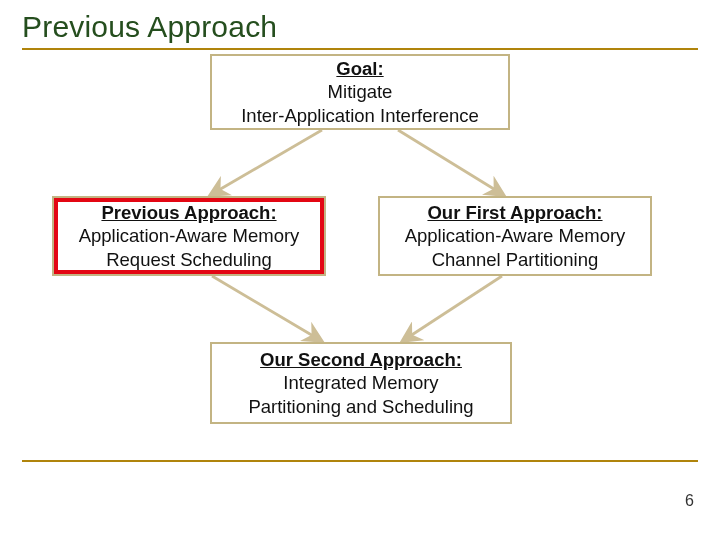  I want to click on first-heading: Our First Approach:, so click(514, 213).